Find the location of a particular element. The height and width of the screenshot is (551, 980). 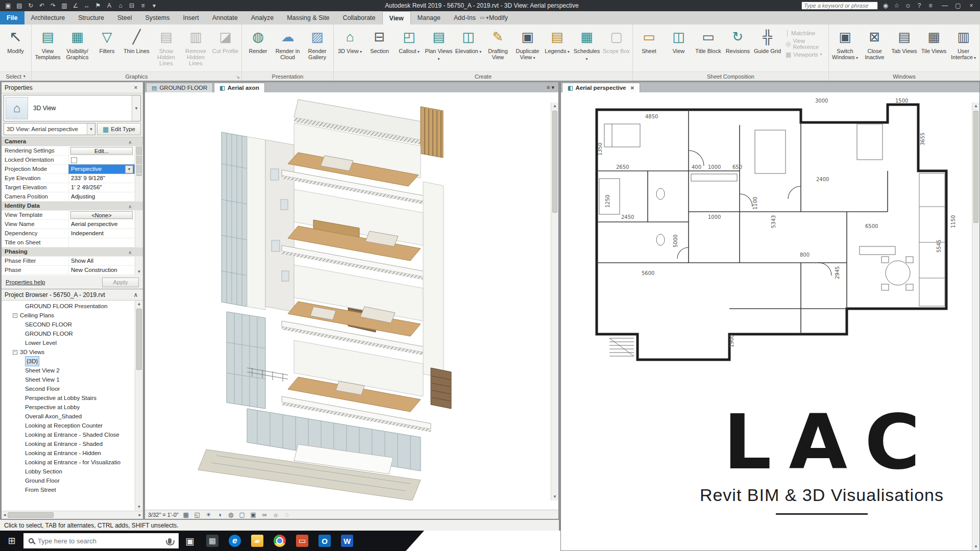

scroll-left-icon: ◄ is located at coordinates (5, 515).